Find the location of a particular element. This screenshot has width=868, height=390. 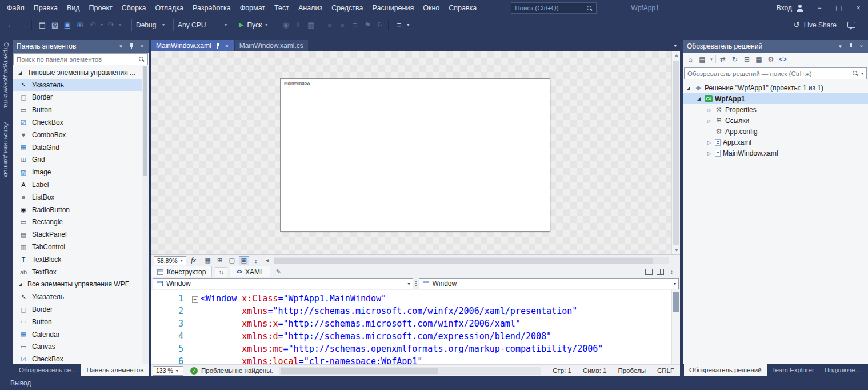

designer-zoom-dropdown: 58,89% ▾ is located at coordinates (170, 261).